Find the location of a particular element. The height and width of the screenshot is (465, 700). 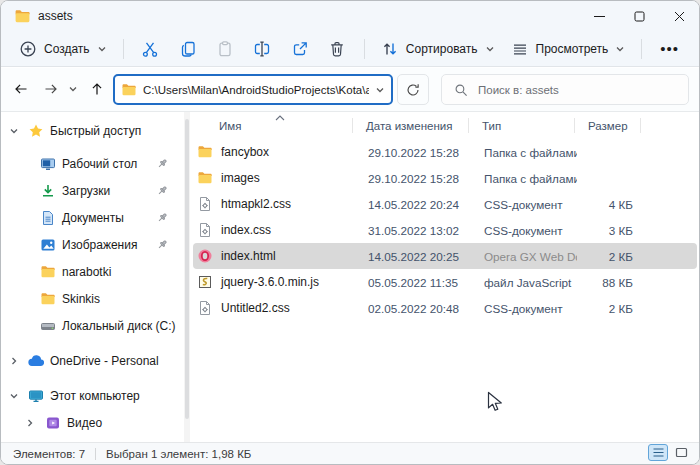

arrow-left-icon is located at coordinates (21, 89).